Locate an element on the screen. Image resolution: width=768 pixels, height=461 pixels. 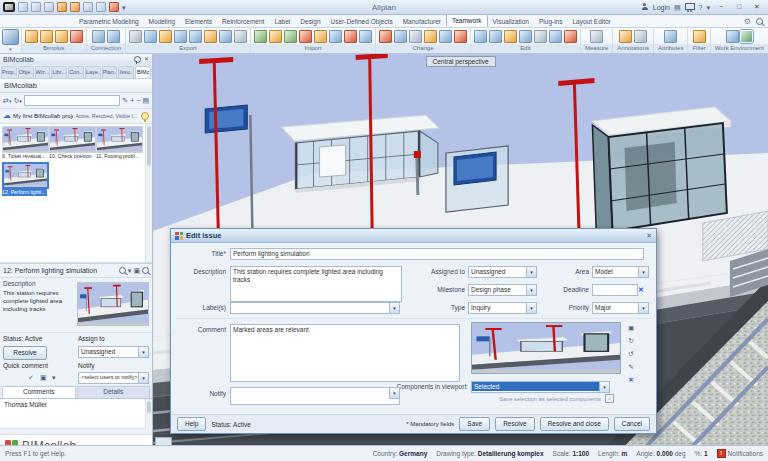
deadline-input is located at coordinates (615, 290).